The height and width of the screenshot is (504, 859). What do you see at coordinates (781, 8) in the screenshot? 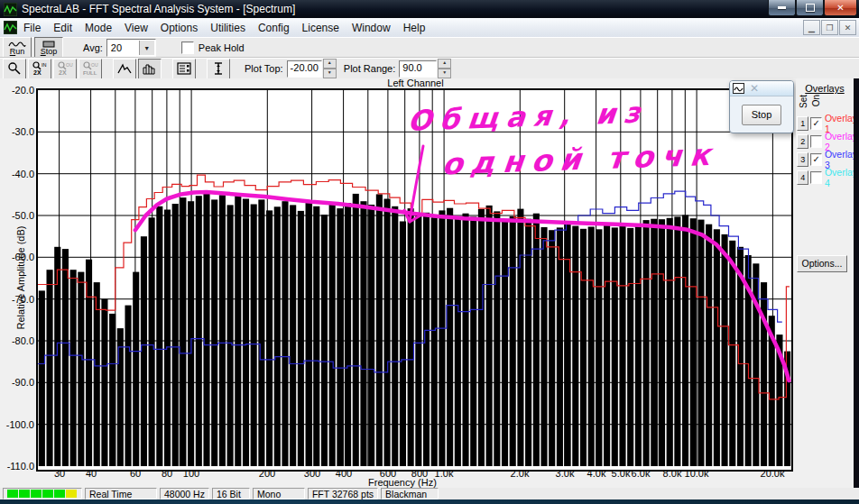
I see `minimize-button` at bounding box center [781, 8].